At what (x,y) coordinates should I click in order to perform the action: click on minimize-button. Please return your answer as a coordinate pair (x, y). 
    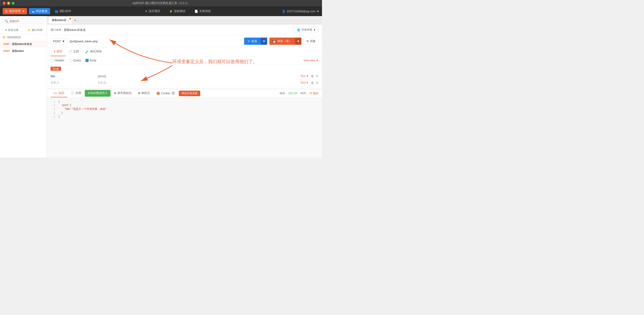
    Looking at the image, I should click on (8, 3).